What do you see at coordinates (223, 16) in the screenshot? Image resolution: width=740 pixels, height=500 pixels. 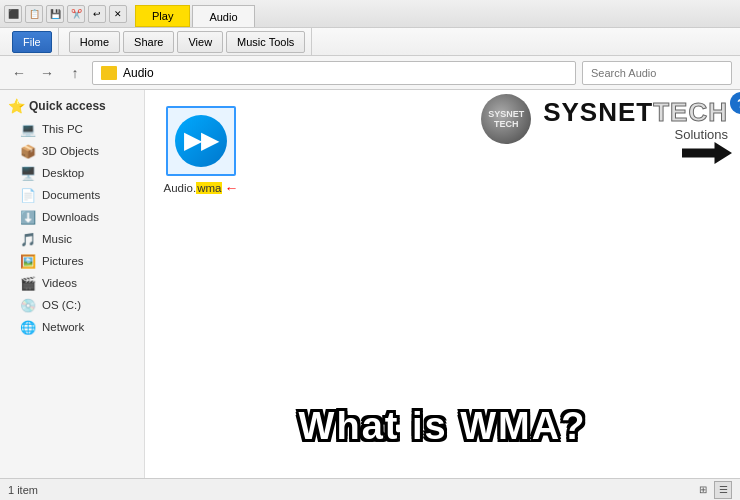 I see `tab-audio: Audio` at bounding box center [223, 16].